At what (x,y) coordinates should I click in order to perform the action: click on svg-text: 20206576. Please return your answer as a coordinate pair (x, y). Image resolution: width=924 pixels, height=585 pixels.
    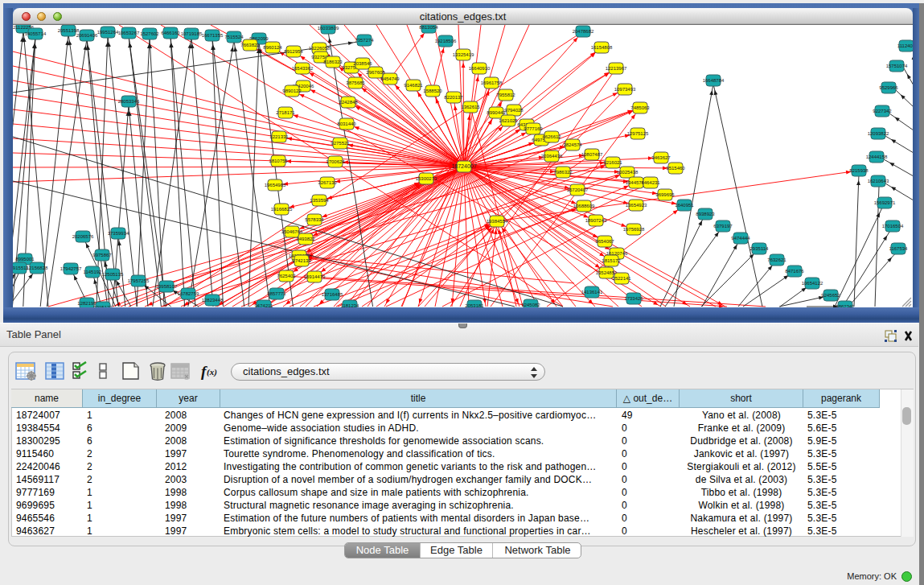
    Looking at the image, I should click on (84, 237).